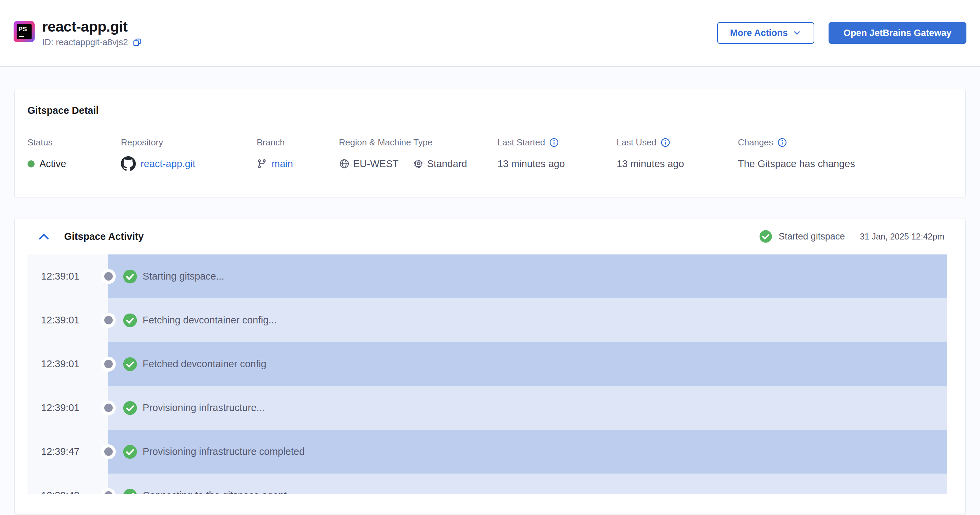 This screenshot has width=980, height=515. I want to click on region-machine-label: Region & Machine Type, so click(418, 142).